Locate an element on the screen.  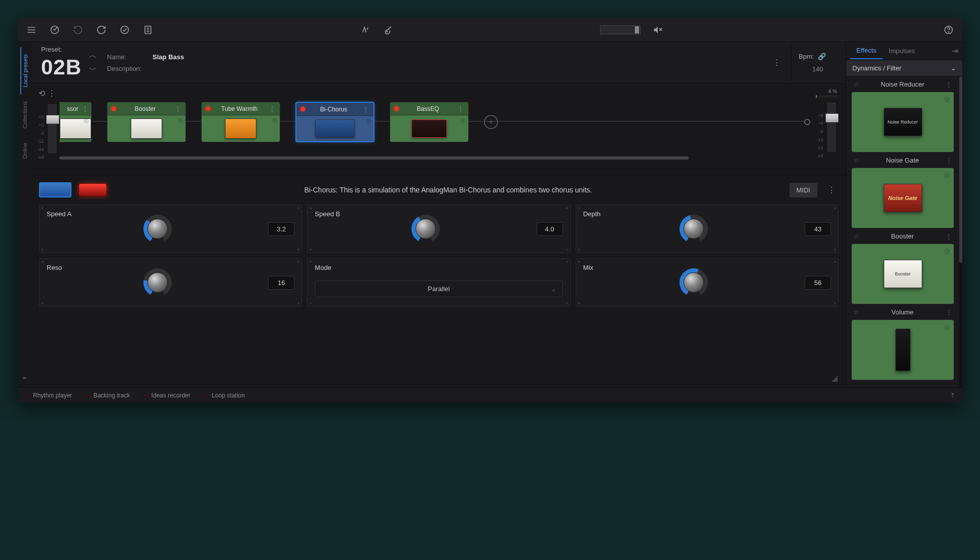
redo-icon is located at coordinates (101, 30).